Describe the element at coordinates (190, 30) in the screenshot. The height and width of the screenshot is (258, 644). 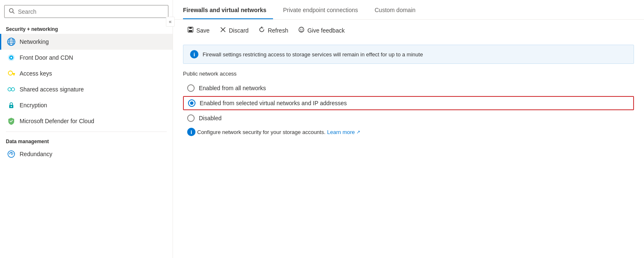
I see `save-icon` at that location.